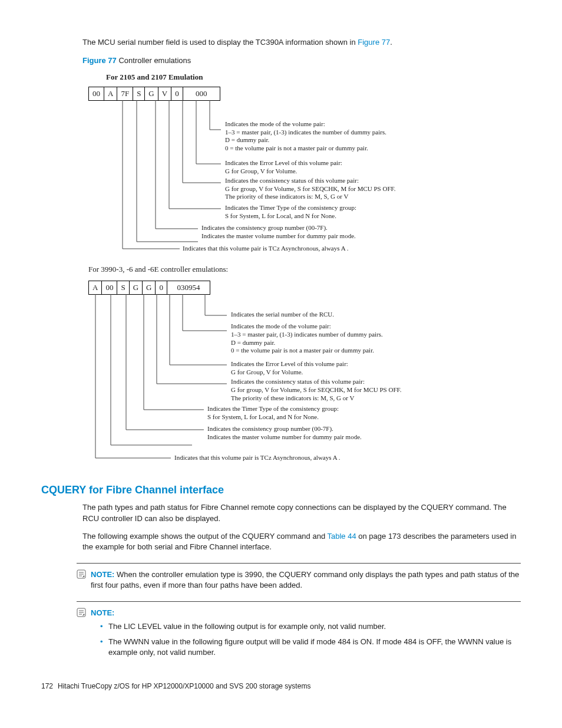  I want to click on note-1: NOTE: When the controller emulation type…, so click(299, 580).